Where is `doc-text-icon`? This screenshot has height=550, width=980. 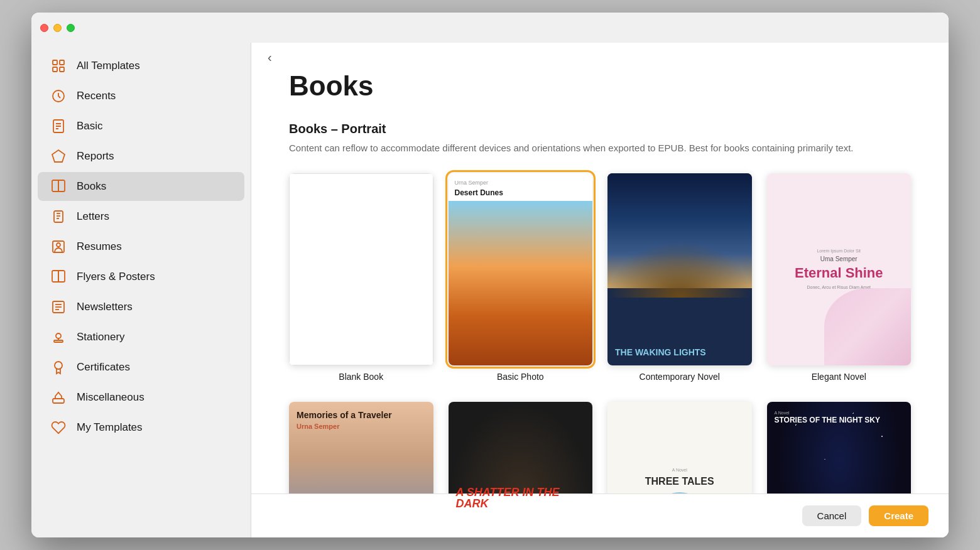
doc-text-icon is located at coordinates (58, 126).